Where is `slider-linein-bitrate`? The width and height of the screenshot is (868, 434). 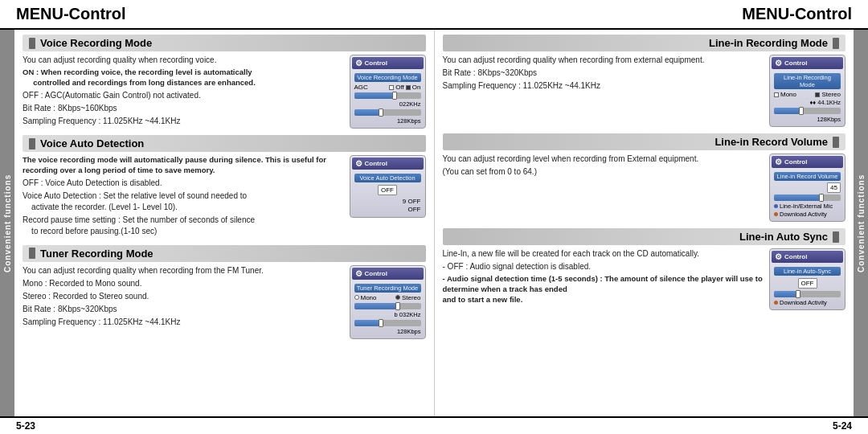 slider-linein-bitrate is located at coordinates (807, 111).